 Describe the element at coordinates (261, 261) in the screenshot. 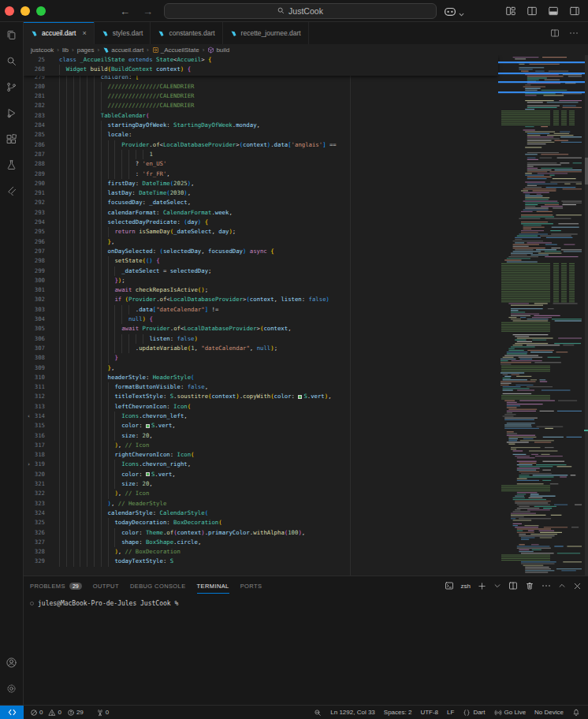

I see `code-line-298: 298setState(() {` at that location.